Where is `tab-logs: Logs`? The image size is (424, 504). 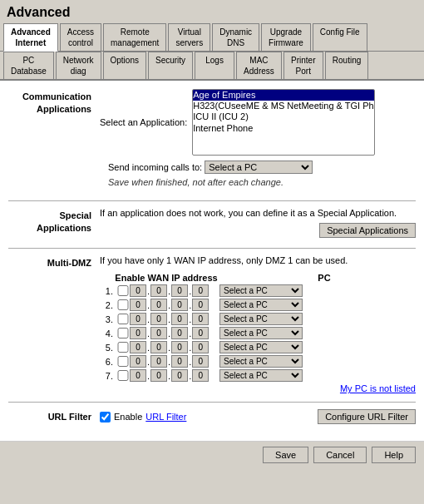
tab-logs: Logs is located at coordinates (214, 65).